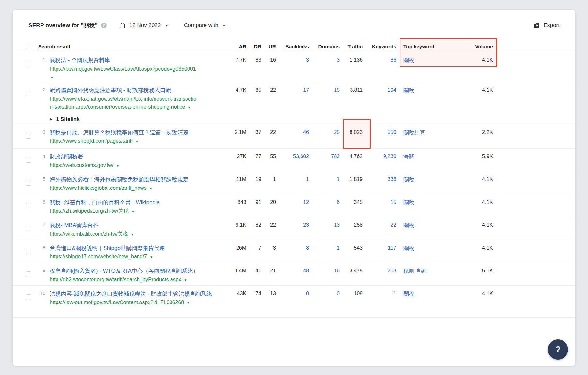 The height and width of the screenshot is (375, 588). I want to click on result-title-link: 財政部關務署, so click(138, 157).